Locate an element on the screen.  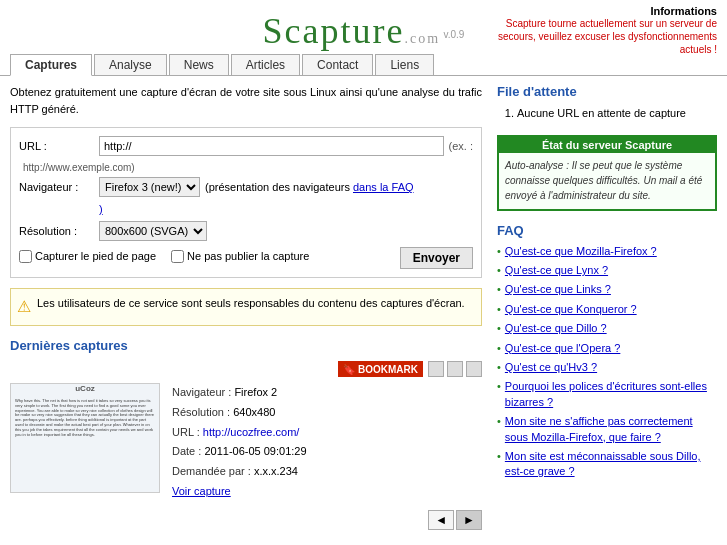
faq-item: Qu'est-ce que Dillo ? is located at coordinates (607, 328).